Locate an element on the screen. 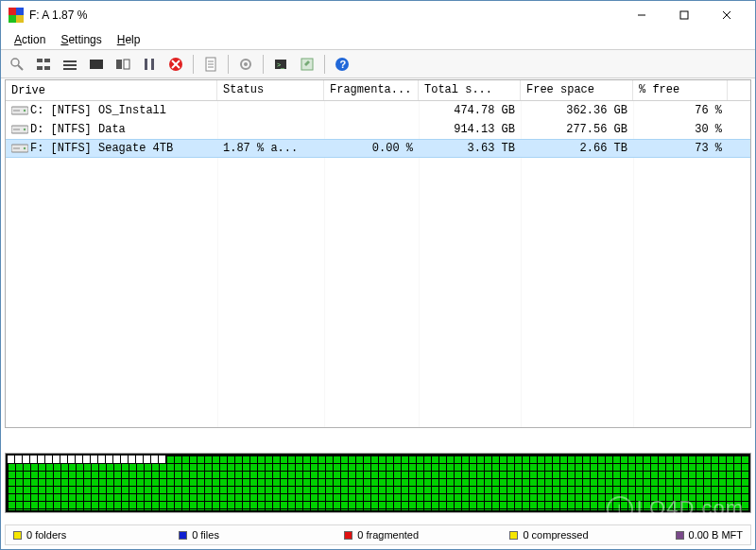  cell-pfree: 76 % is located at coordinates (680, 111).